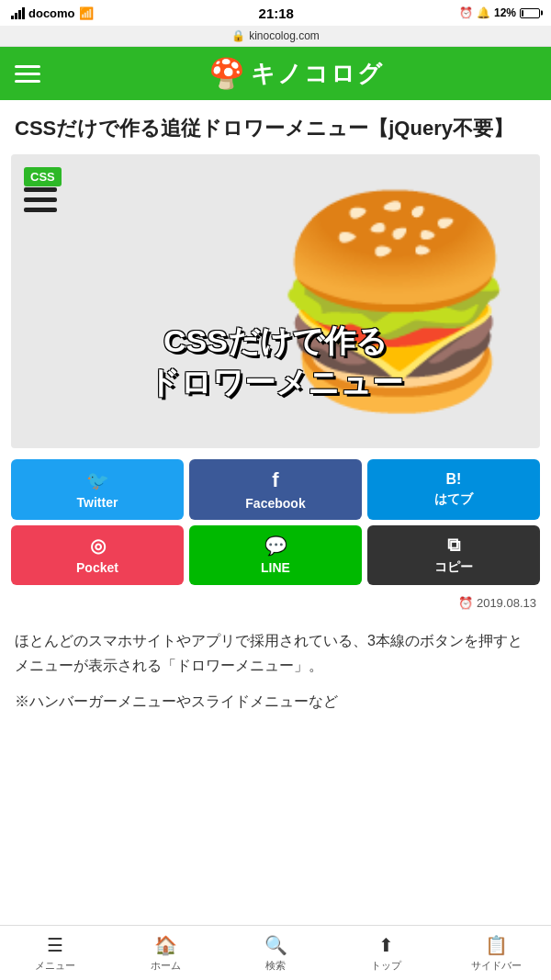 The image size is (551, 980). Describe the element at coordinates (86, 13) in the screenshot. I see `wifi-icon: 📶` at that location.